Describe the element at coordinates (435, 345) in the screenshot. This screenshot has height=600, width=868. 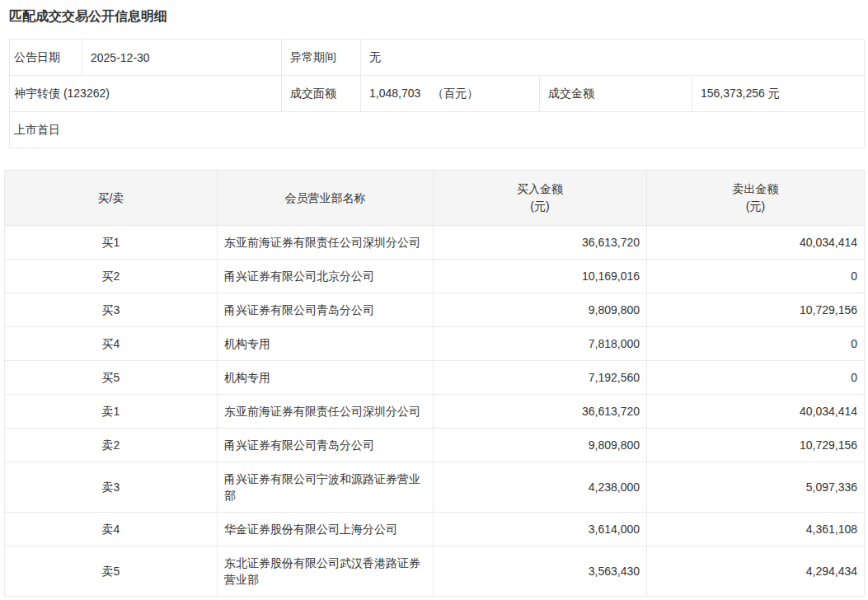
I see `table-row: 买4 机构专用 7,818,000 0` at that location.